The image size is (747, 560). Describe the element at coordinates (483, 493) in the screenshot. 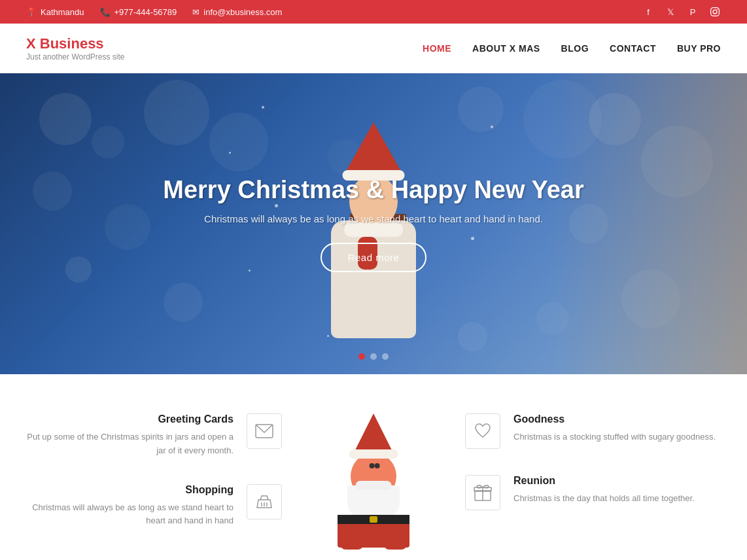

I see `reunion-icon-box` at that location.